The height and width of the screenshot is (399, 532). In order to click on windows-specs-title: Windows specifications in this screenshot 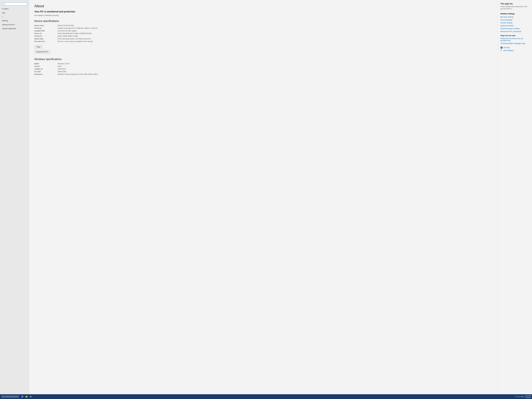, I will do `click(263, 59)`.